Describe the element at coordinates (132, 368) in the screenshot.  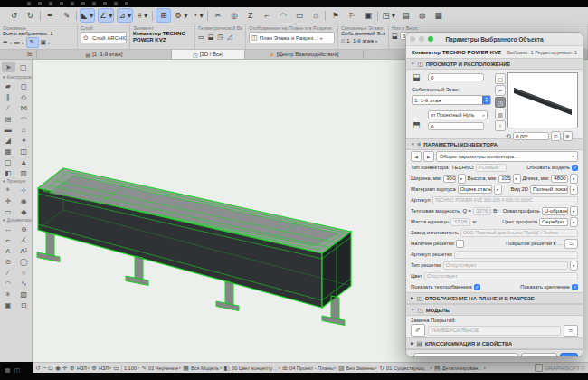
I see `scale-combo: 1:100▸` at that location.